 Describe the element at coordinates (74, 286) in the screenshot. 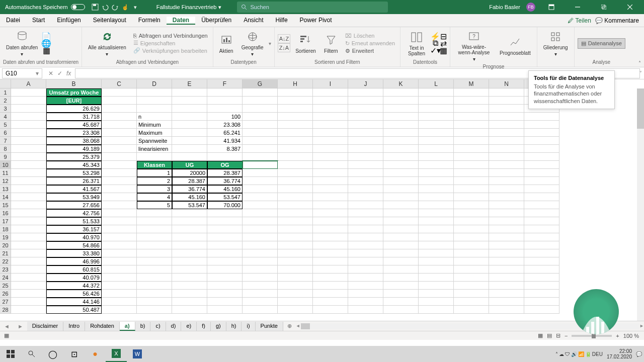

I see `cell: 44.372` at that location.